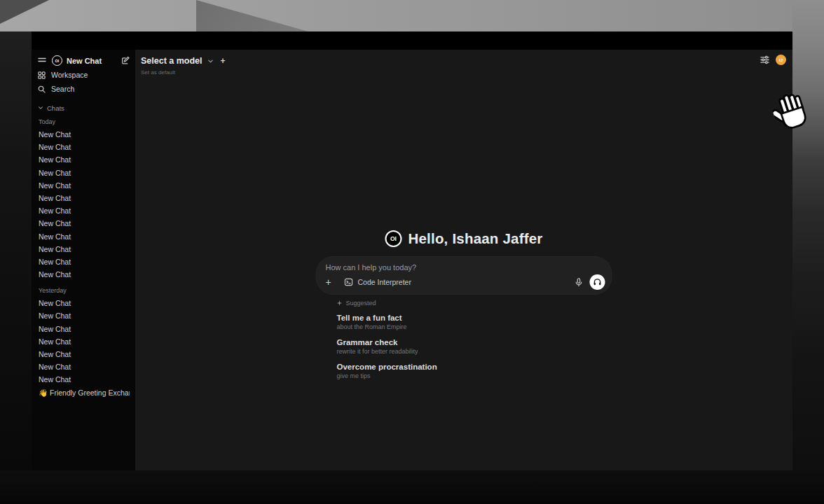  I want to click on sidebar-item-search: Search, so click(84, 89).